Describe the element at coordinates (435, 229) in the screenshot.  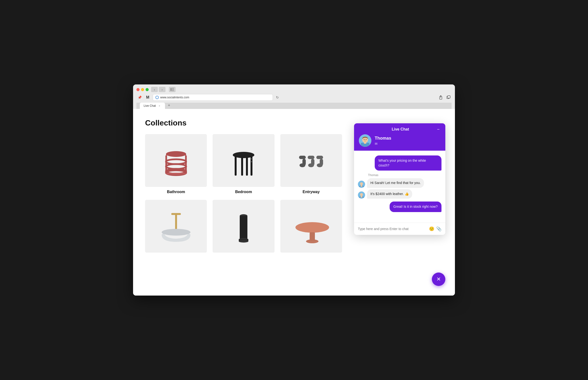
I see `chat-icons: 🙂 📎` at that location.